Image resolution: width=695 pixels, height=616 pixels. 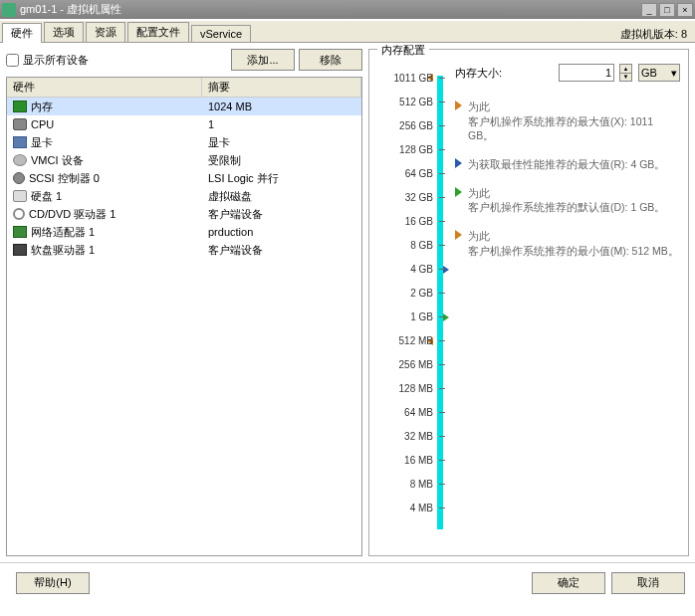 What do you see at coordinates (63, 251) in the screenshot?
I see `hw-name: 软盘驱动器 1` at bounding box center [63, 251].